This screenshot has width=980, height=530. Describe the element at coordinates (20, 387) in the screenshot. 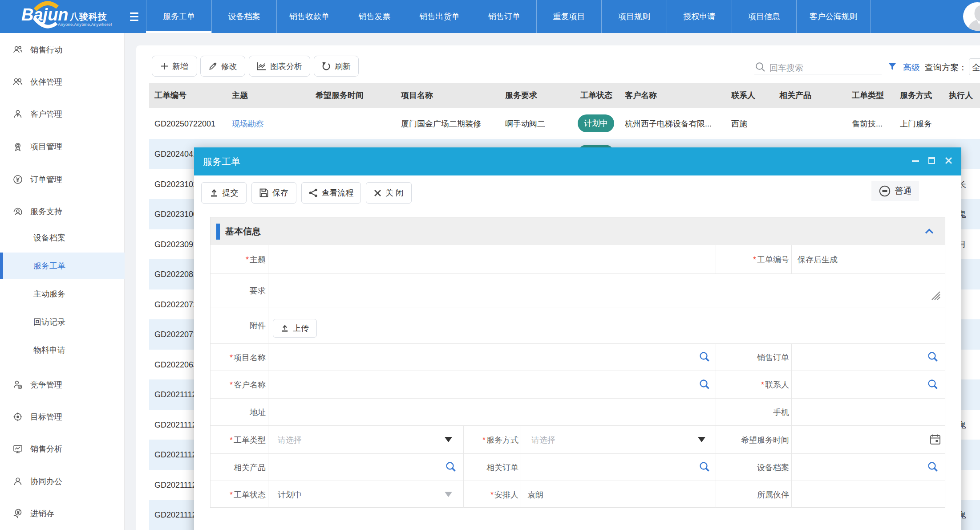

I see `svg-text: VS` at that location.